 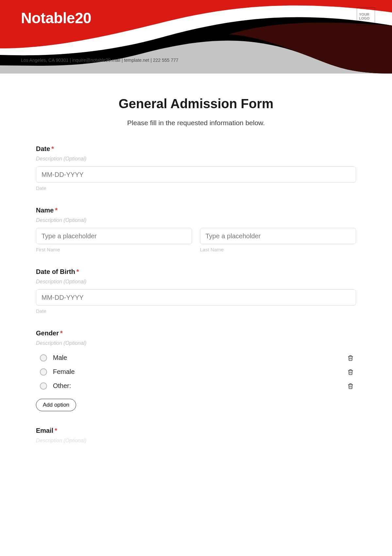 What do you see at coordinates (196, 188) in the screenshot?
I see `date-sublabel: Date` at bounding box center [196, 188].